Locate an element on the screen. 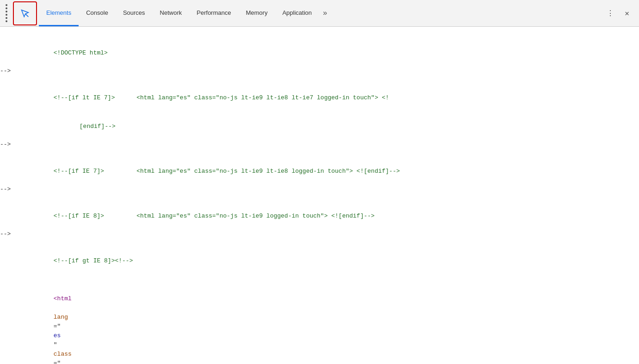 The width and height of the screenshot is (639, 364). inspect-element-button is located at coordinates (25, 13).